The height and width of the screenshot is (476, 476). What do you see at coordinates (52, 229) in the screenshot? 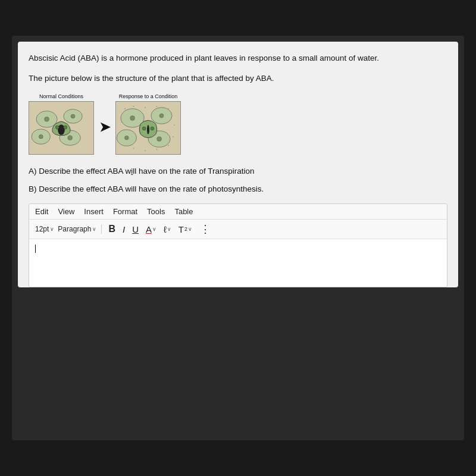
I see `font-size-chevron: ∨` at bounding box center [52, 229].